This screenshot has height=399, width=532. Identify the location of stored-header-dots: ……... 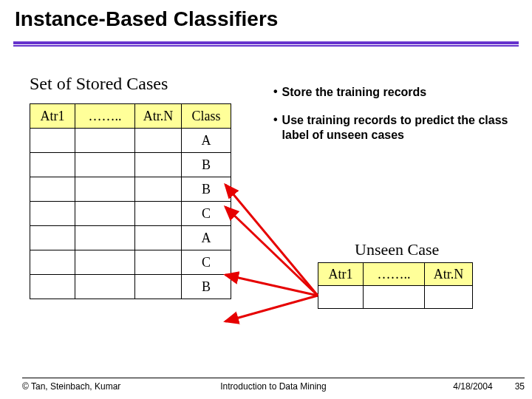
(105, 117).